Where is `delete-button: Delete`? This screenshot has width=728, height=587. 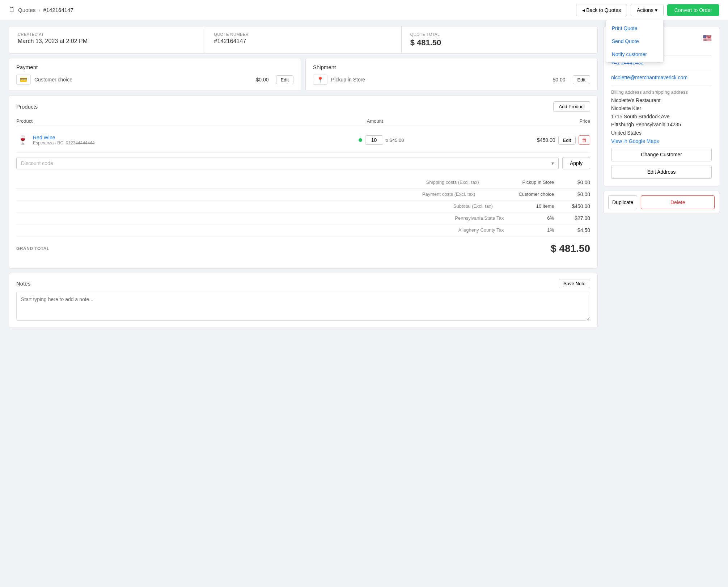 delete-button: Delete is located at coordinates (678, 202).